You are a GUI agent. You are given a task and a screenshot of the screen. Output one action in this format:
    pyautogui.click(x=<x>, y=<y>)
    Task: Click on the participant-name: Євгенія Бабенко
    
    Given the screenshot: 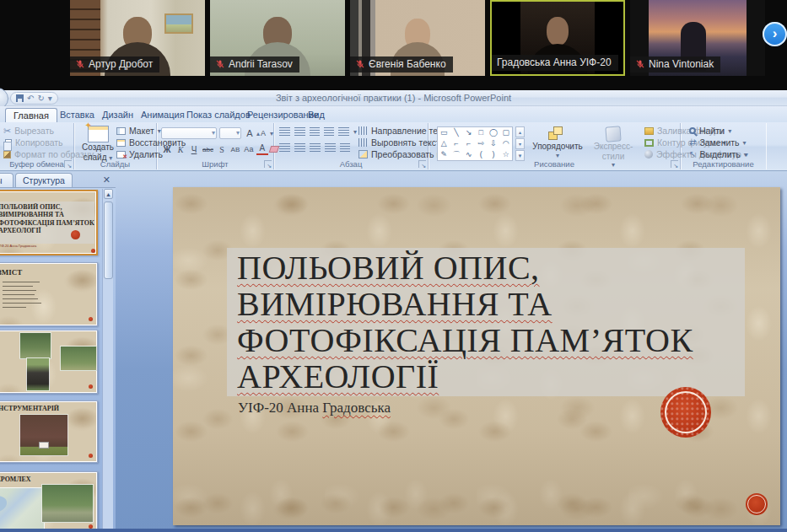 What is the action you would take?
    pyautogui.click(x=407, y=64)
    